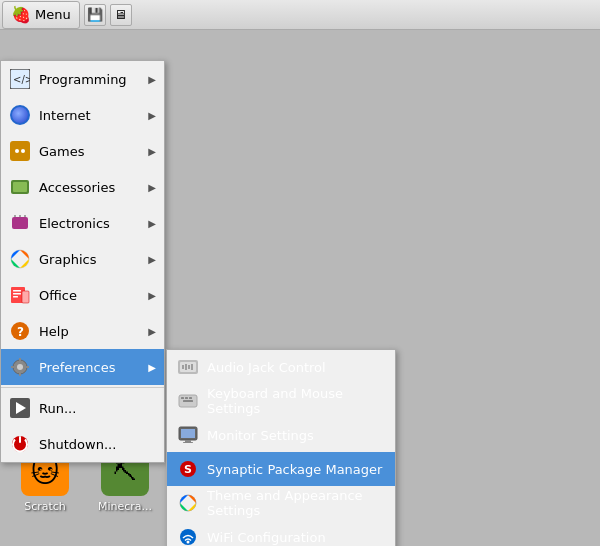 The height and width of the screenshot is (546, 600). Describe the element at coordinates (152, 368) in the screenshot. I see `preferences-arrow: ▶` at that location.